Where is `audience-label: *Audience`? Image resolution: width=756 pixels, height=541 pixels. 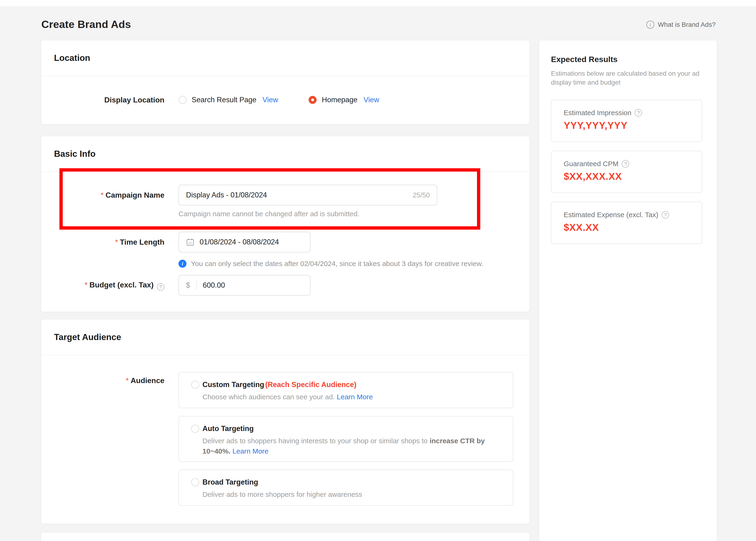 audience-label: *Audience is located at coordinates (109, 378).